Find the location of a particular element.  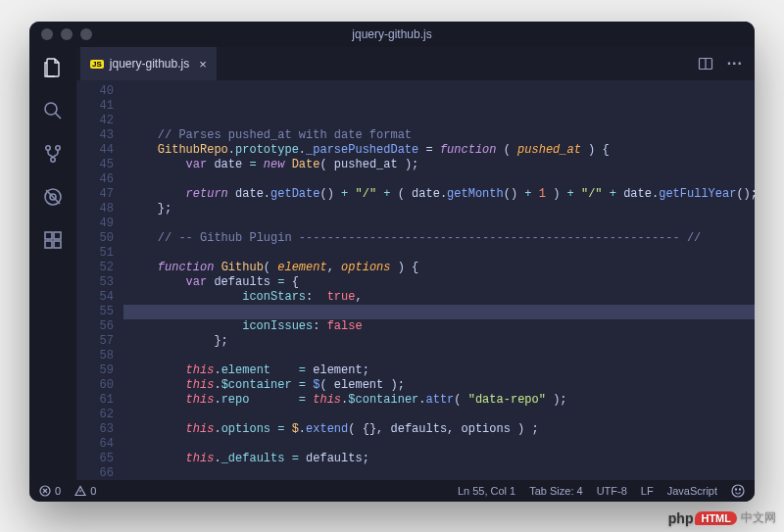

tab-close-icon: × is located at coordinates (203, 65).